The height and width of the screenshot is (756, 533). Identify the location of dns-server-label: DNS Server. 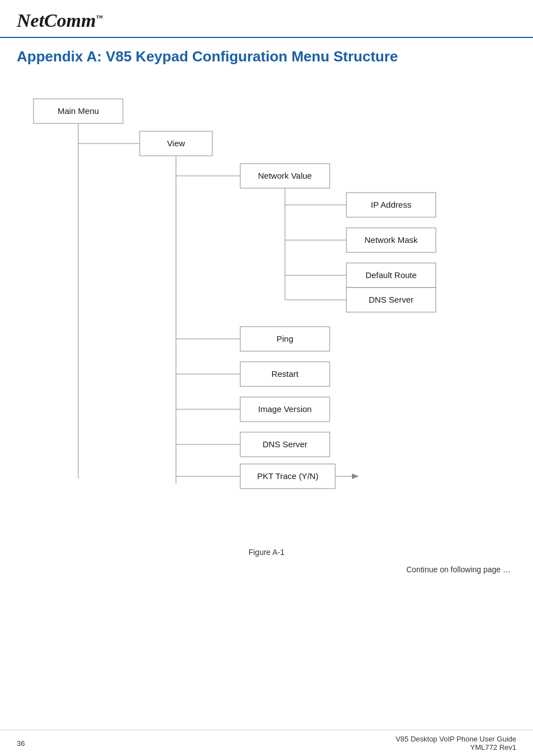
(285, 444).